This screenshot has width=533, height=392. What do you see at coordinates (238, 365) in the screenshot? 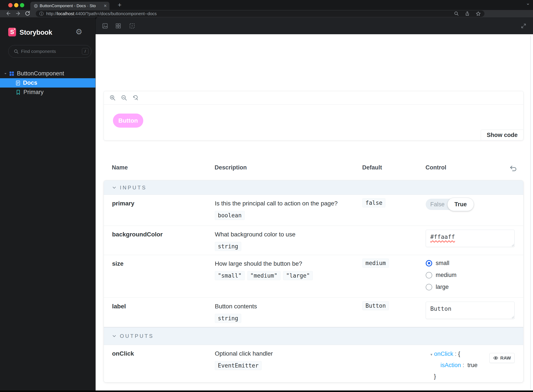
I see `type-chip: EventEmitter` at bounding box center [238, 365].